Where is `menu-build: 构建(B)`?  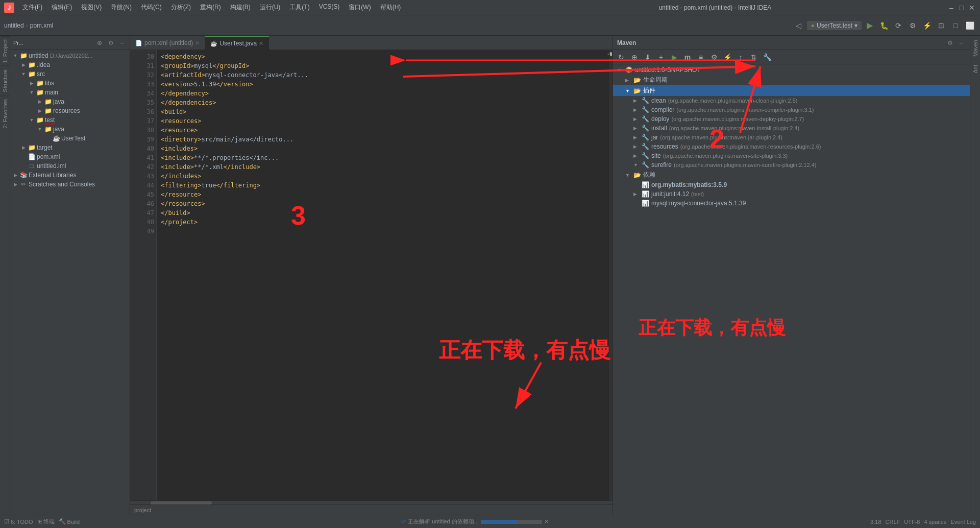 menu-build: 构建(B) is located at coordinates (240, 7).